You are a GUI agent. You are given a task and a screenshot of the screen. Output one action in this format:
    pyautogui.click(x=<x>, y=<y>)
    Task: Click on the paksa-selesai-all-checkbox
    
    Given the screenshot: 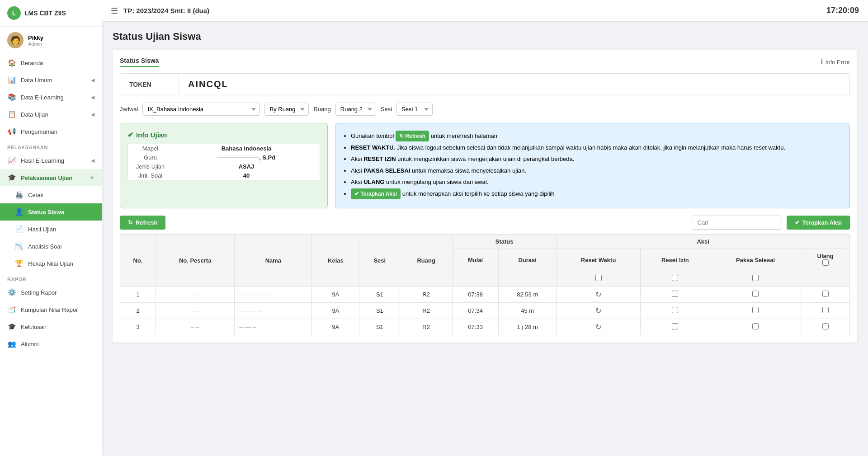 What is the action you would take?
    pyautogui.click(x=755, y=278)
    